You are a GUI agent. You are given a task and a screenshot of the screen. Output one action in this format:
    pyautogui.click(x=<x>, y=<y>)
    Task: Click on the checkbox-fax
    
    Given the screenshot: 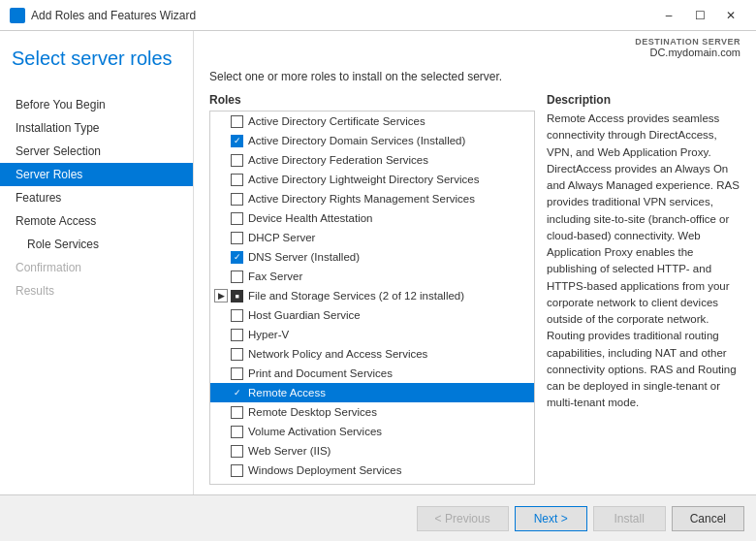 What is the action you would take?
    pyautogui.click(x=236, y=277)
    